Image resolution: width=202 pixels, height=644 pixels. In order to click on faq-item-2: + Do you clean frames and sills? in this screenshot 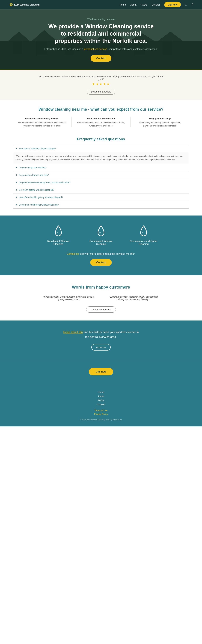, I will do `click(101, 175)`.